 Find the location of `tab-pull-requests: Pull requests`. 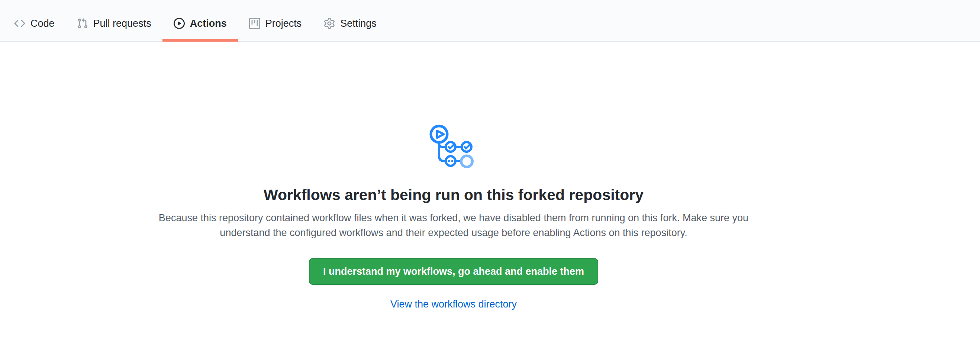

tab-pull-requests: Pull requests is located at coordinates (114, 24).